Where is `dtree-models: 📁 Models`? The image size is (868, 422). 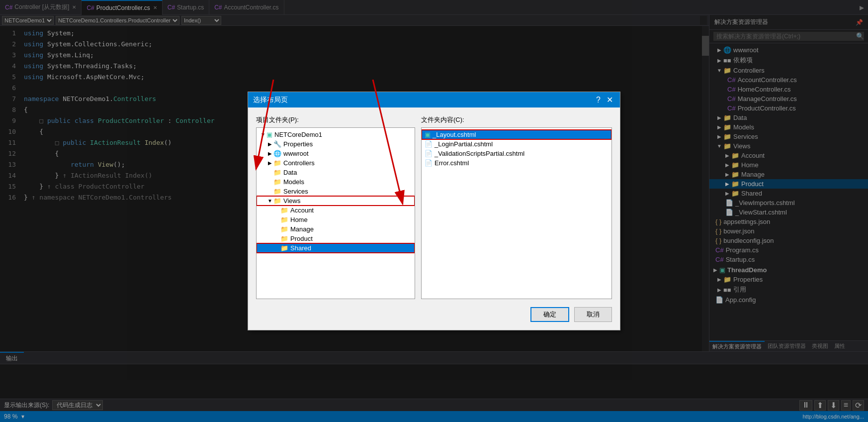
dtree-models: 📁 Models is located at coordinates (336, 182).